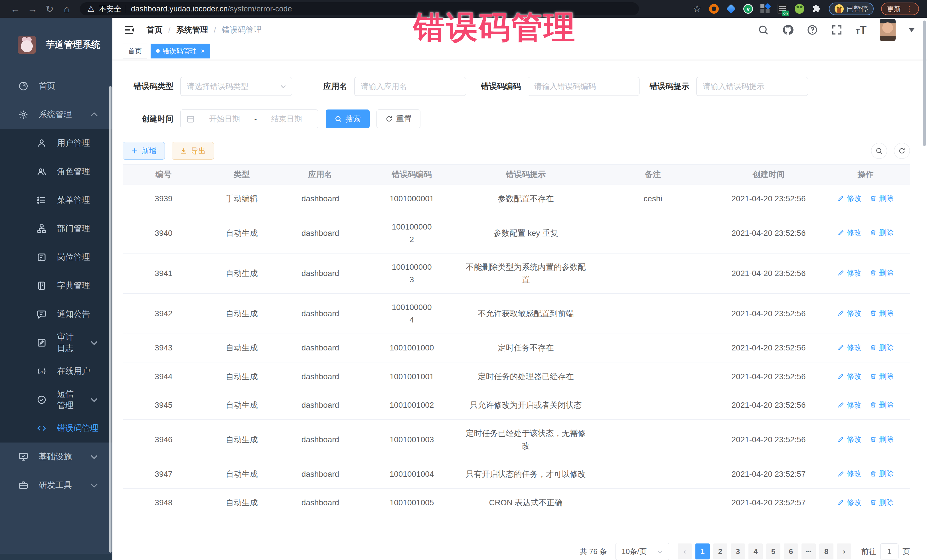 The width and height of the screenshot is (927, 560). I want to click on sidebar-item-menus: 菜单管理, so click(56, 200).